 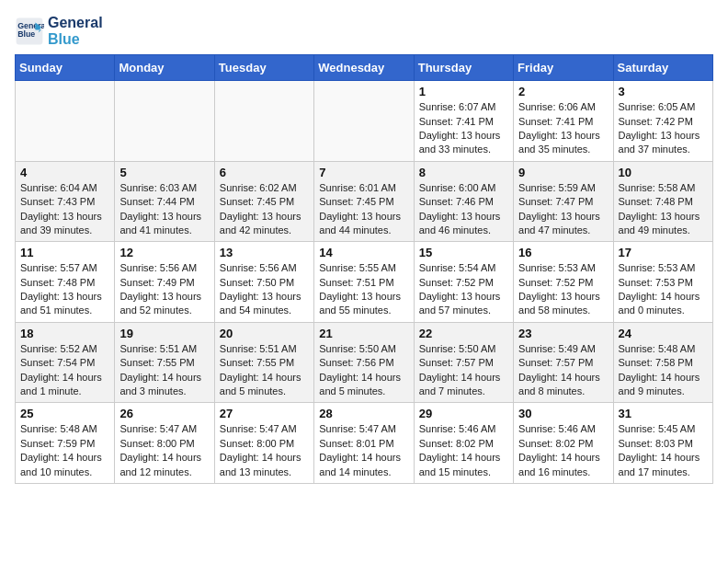 What do you see at coordinates (563, 282) in the screenshot?
I see `calendar-cell: 16Sunrise: 5:53 AM Sunset: 7:52 PM Dayli…` at bounding box center [563, 282].